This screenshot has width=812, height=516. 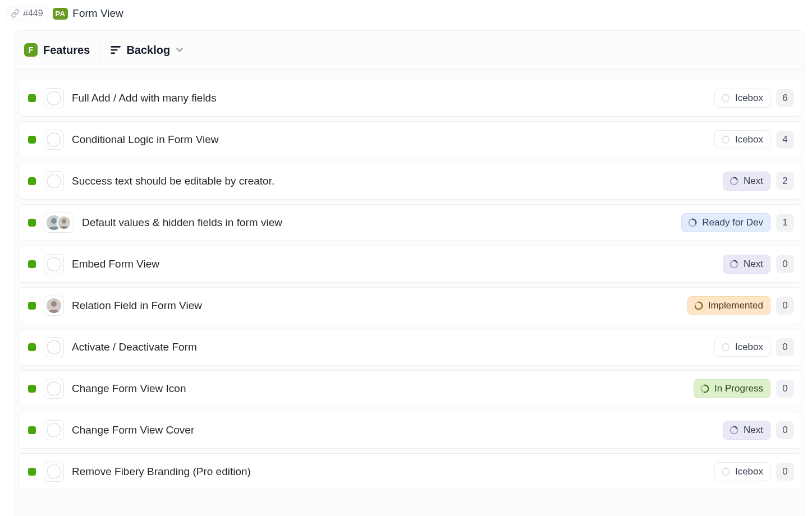 What do you see at coordinates (389, 98) in the screenshot?
I see `feature-title: Full Add / Add with many fields` at bounding box center [389, 98].